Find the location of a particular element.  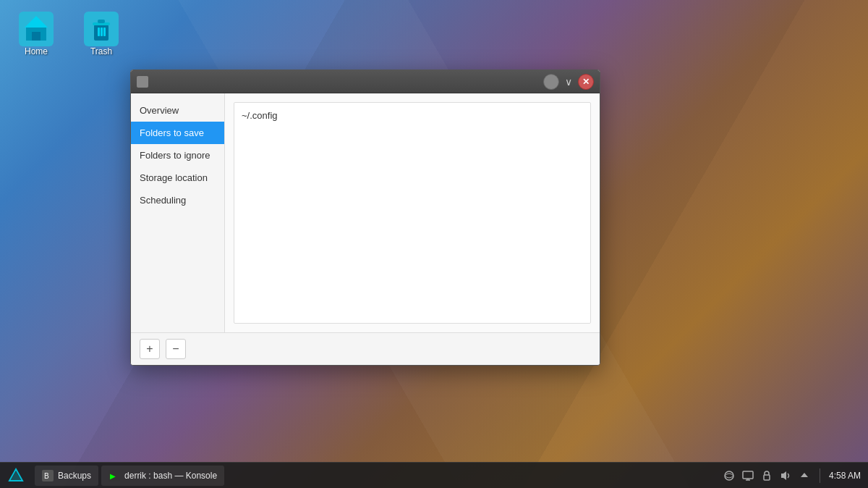

backups-taskbar-icon: B is located at coordinates (48, 476).